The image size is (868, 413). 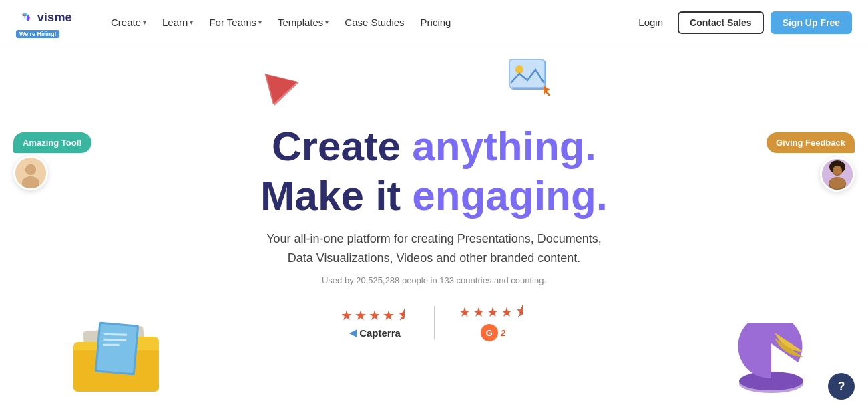 What do you see at coordinates (493, 312) in the screenshot?
I see `g2-stars: ★ ★ ★ ★ ⯨` at bounding box center [493, 312].